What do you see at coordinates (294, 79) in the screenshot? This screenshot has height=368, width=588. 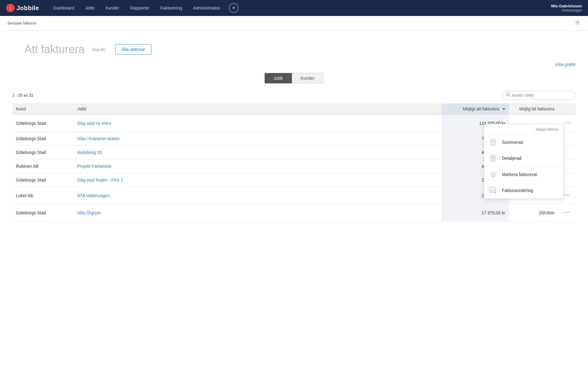 I see `tabs-row: Jobb Kunder` at bounding box center [294, 79].